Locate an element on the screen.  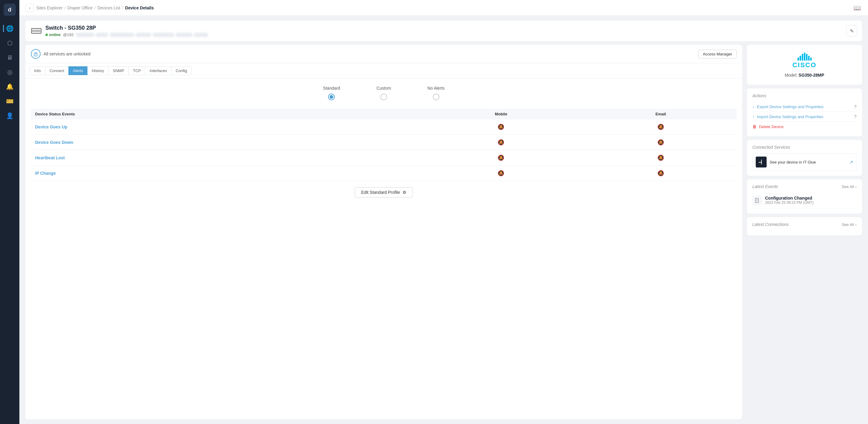
device-header: Switch - SG350 28P online @192 is located at coordinates (443, 31).